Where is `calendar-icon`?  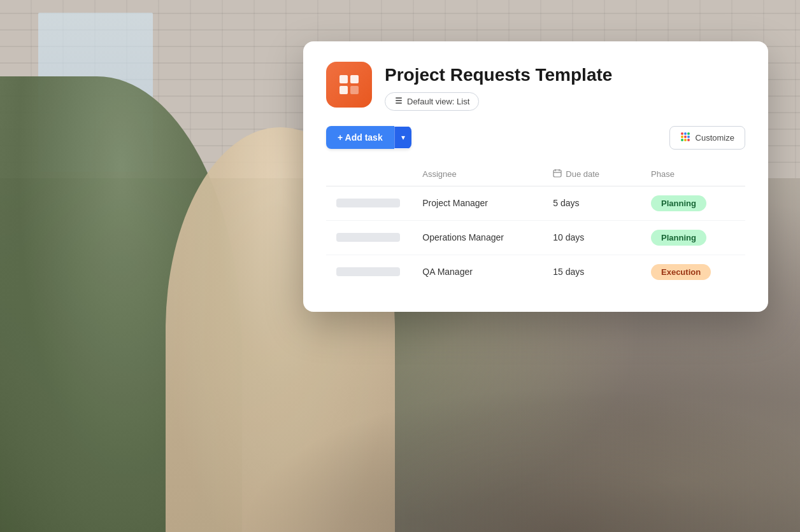
calendar-icon is located at coordinates (557, 174).